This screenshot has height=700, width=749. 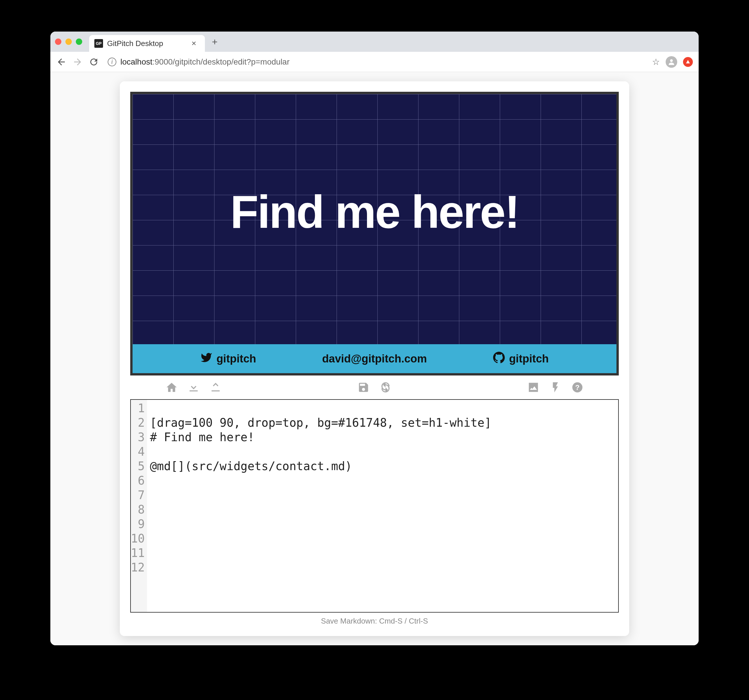 I want to click on contact-twitter: gitpitch, so click(x=228, y=359).